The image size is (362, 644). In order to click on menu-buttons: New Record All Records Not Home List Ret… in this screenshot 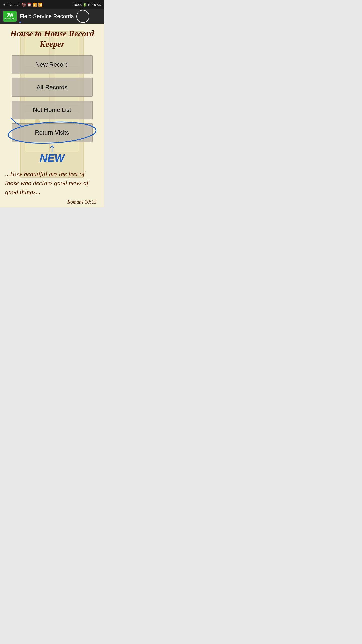, I will do `click(52, 108)`.